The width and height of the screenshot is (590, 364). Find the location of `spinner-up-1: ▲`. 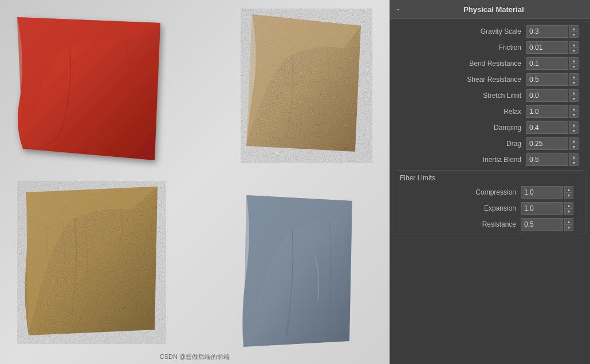

spinner-up-1: ▲ is located at coordinates (574, 45).